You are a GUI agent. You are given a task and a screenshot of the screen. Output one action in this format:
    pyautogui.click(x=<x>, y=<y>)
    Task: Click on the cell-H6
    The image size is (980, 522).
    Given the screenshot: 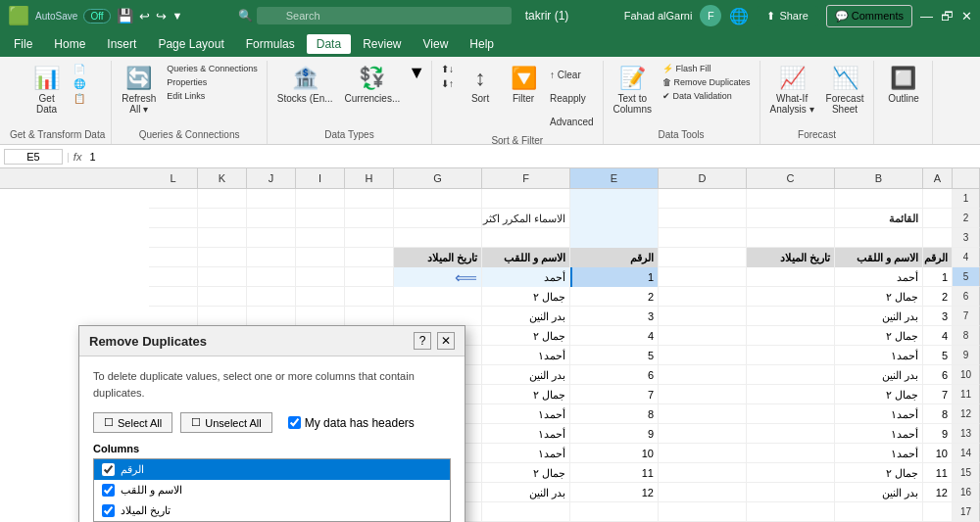 What is the action you would take?
    pyautogui.click(x=369, y=297)
    